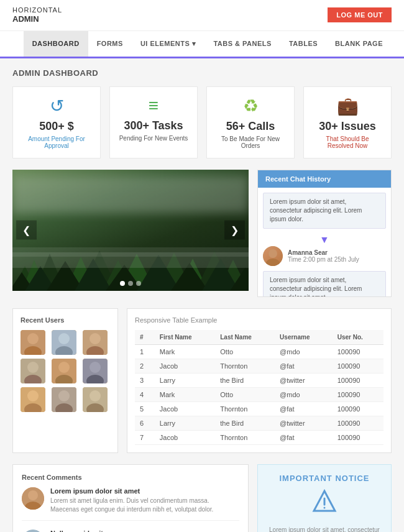 This screenshot has width=404, height=532. Describe the element at coordinates (145, 501) in the screenshot. I see `comment-content-1: Lorem ipsum dolor sit amet Lorem sit ame…` at that location.